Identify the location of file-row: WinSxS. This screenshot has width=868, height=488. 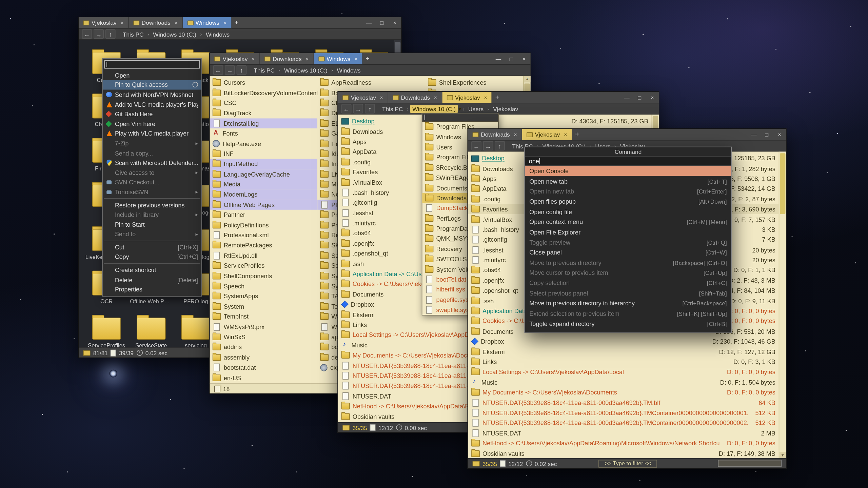
(264, 337).